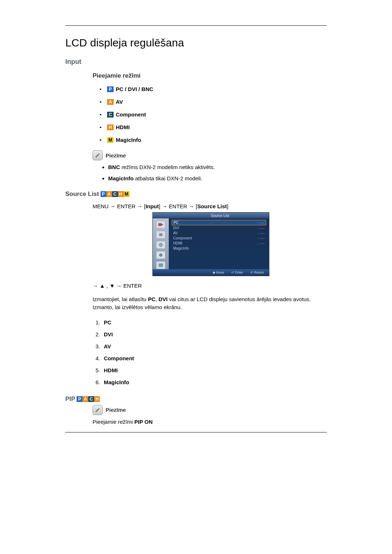 The width and height of the screenshot is (392, 554). What do you see at coordinates (219, 244) in the screenshot?
I see `osd-list: PC: ---- DVI: ---- AV: ---- Component: -…` at bounding box center [219, 244].